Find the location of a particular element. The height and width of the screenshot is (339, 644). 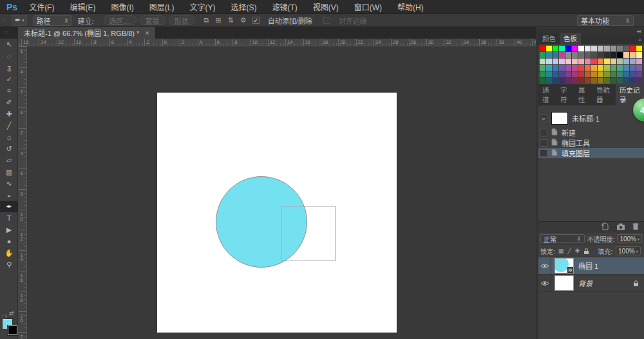

collapse-panels-icon: ◂◂ is located at coordinates (638, 31).